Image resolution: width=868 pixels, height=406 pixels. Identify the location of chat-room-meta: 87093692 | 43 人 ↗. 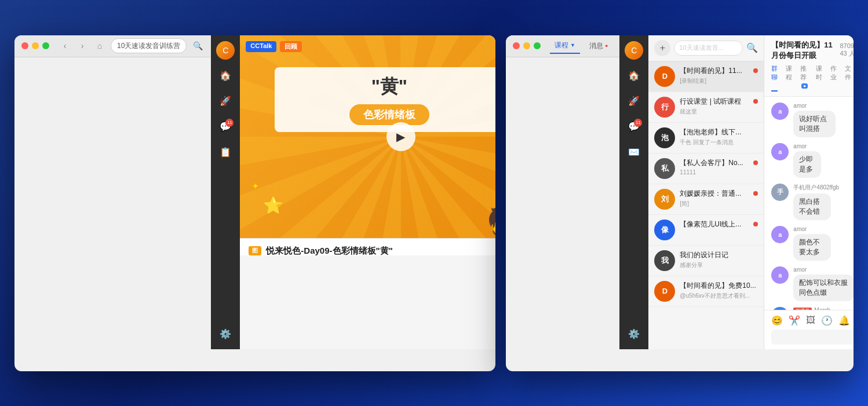
(847, 50).